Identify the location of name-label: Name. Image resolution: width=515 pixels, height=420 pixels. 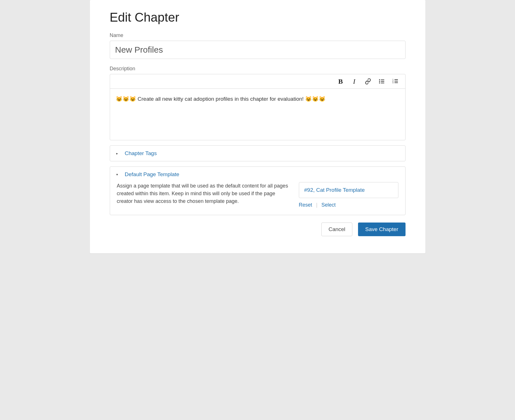
(258, 35).